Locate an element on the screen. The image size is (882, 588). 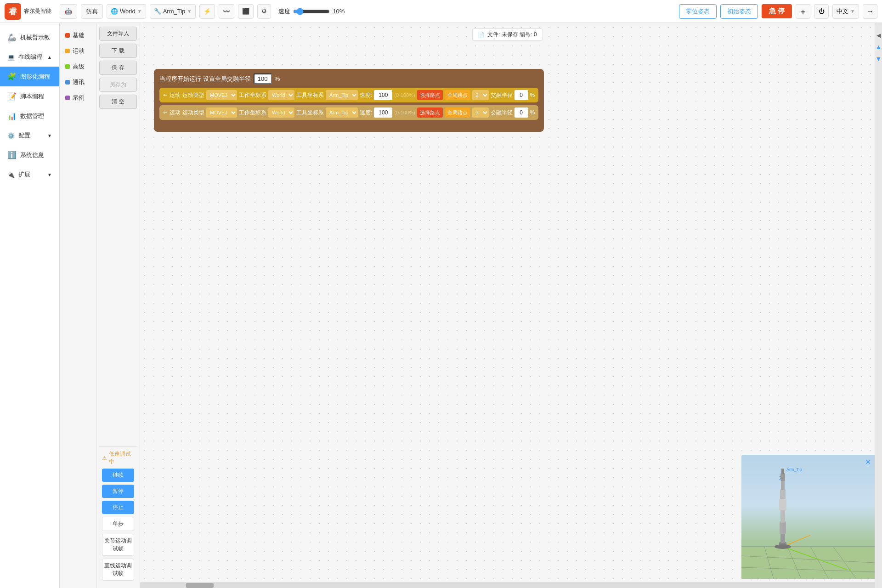
viewport-close-btn: ✕ is located at coordinates (868, 462).